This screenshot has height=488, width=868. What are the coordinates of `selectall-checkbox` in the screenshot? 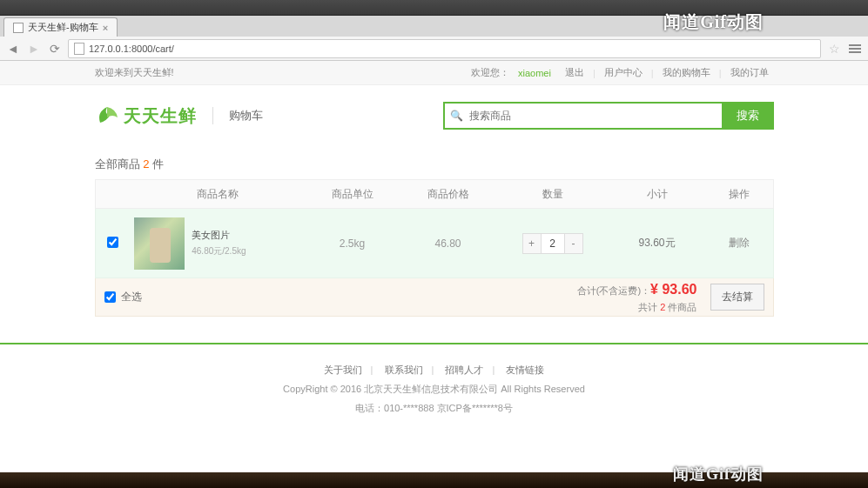 It's located at (110, 297).